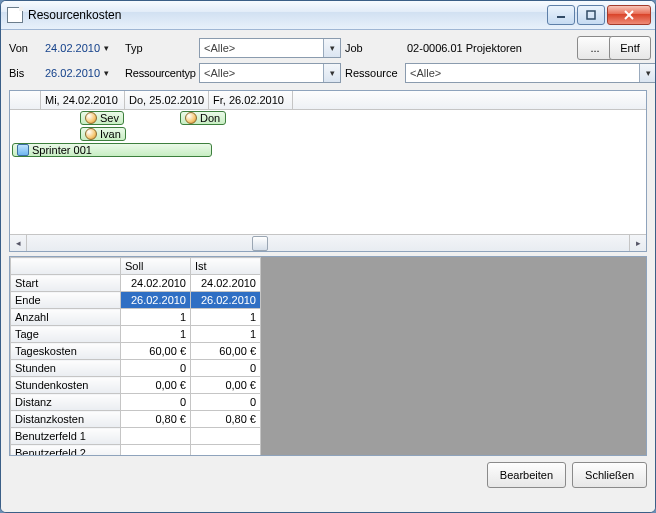 This screenshot has height=513, width=656. Describe the element at coordinates (110, 118) in the screenshot. I see `chip-label: Sev` at that location.